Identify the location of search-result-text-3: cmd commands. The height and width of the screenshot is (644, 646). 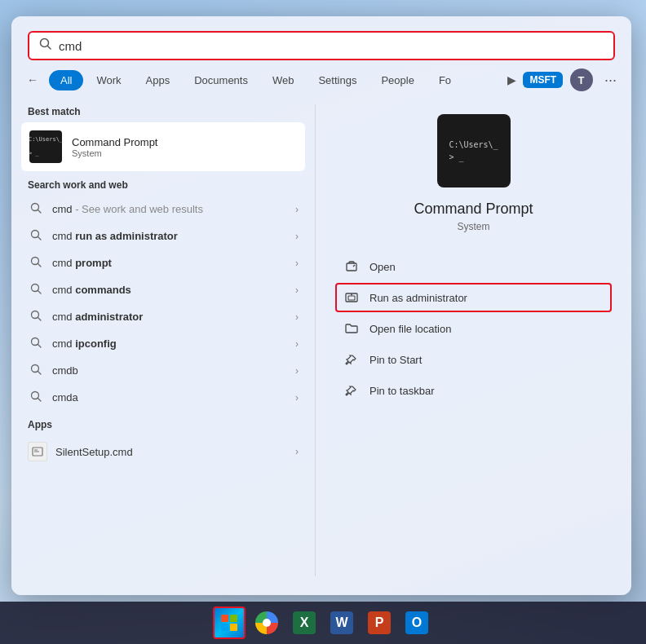
(170, 290).